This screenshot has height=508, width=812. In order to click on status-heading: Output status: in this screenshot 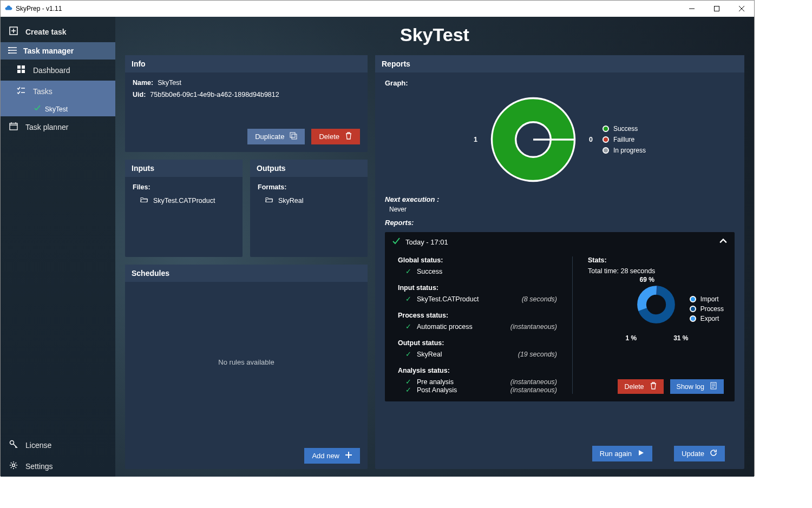, I will do `click(480, 343)`.